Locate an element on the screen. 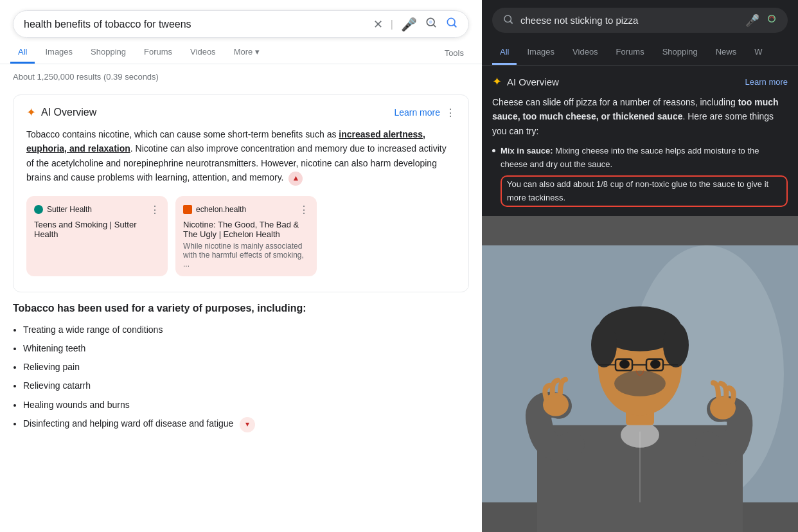  right-learn-more-link: Learn more is located at coordinates (767, 82).